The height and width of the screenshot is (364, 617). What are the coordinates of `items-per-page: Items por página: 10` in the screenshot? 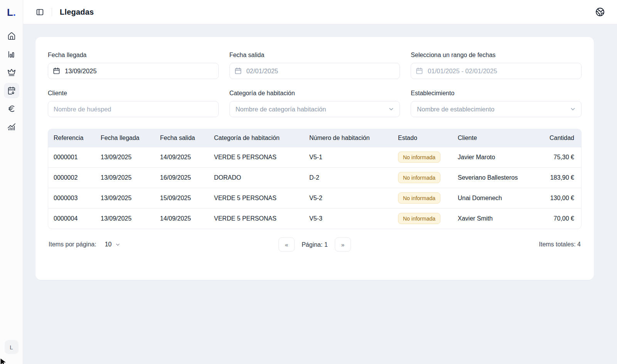 It's located at (85, 244).